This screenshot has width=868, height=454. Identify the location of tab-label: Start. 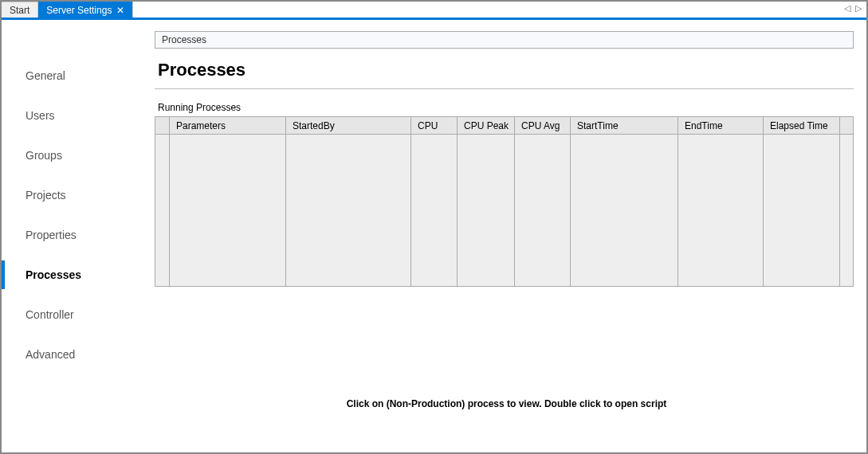
(19, 10).